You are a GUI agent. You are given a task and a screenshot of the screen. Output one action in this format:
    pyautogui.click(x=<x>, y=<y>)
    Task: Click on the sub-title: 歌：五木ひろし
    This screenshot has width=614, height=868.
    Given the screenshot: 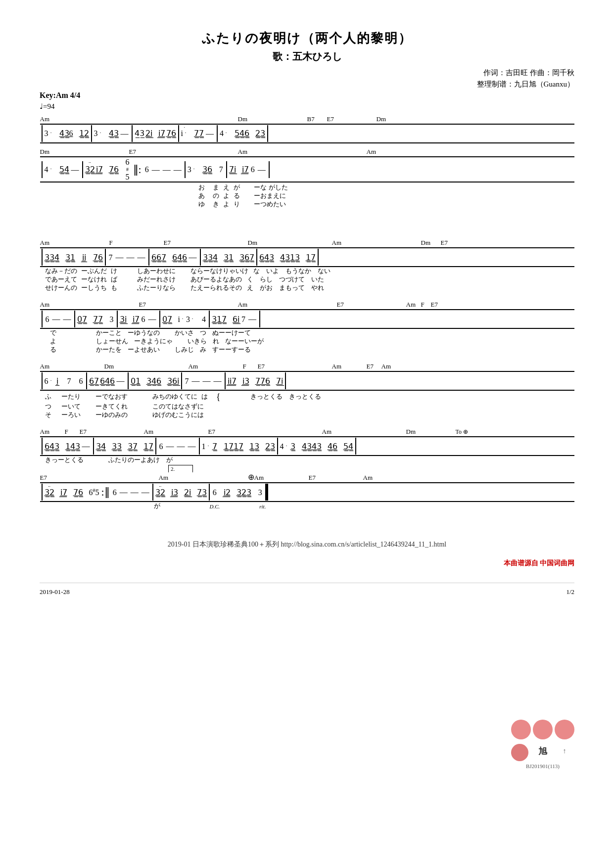 What is the action you would take?
    pyautogui.click(x=307, y=56)
    